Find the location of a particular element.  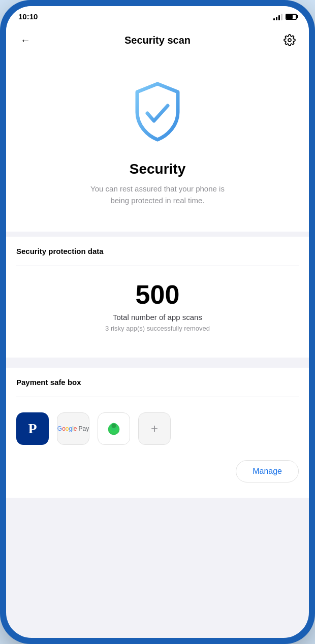

battery-icon is located at coordinates (291, 17).